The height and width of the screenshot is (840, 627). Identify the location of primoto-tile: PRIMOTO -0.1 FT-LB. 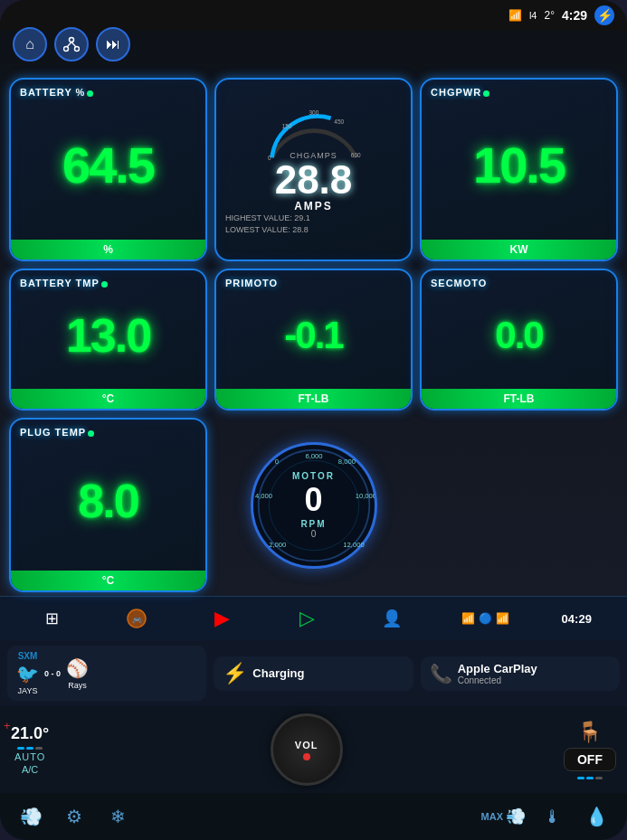
(313, 340).